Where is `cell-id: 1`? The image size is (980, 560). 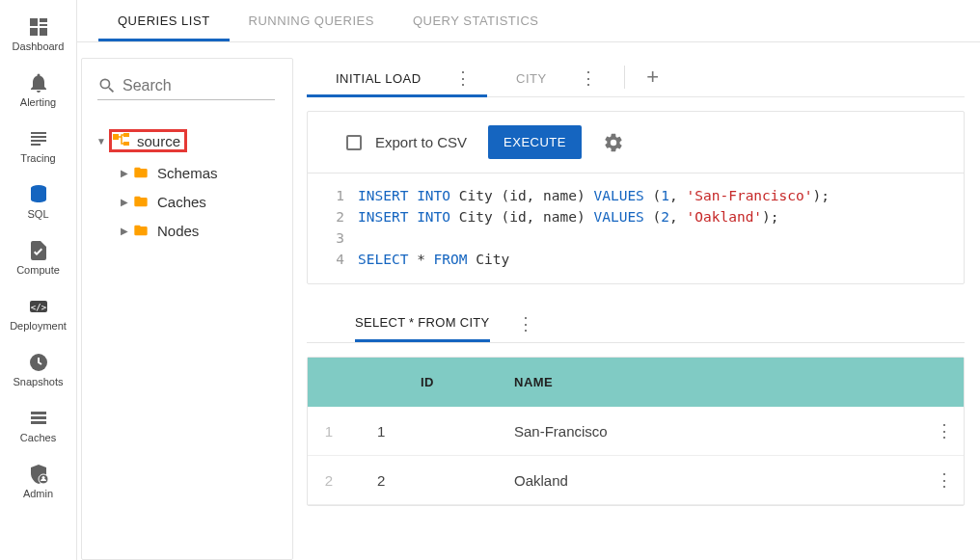
cell-id: 1 is located at coordinates (427, 432).